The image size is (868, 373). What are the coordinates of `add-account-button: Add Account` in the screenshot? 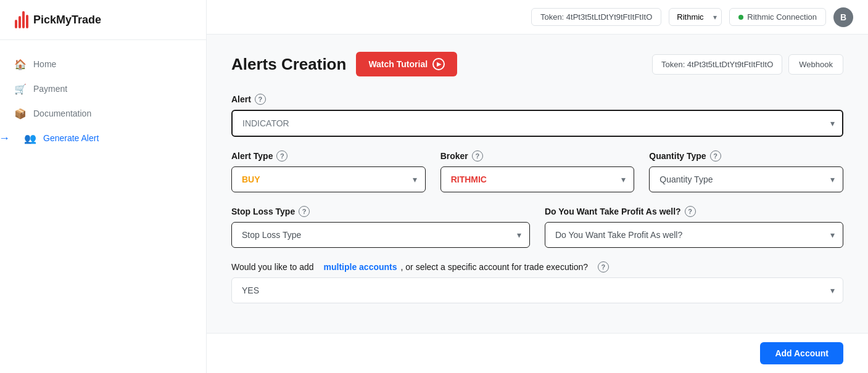 It's located at (802, 353).